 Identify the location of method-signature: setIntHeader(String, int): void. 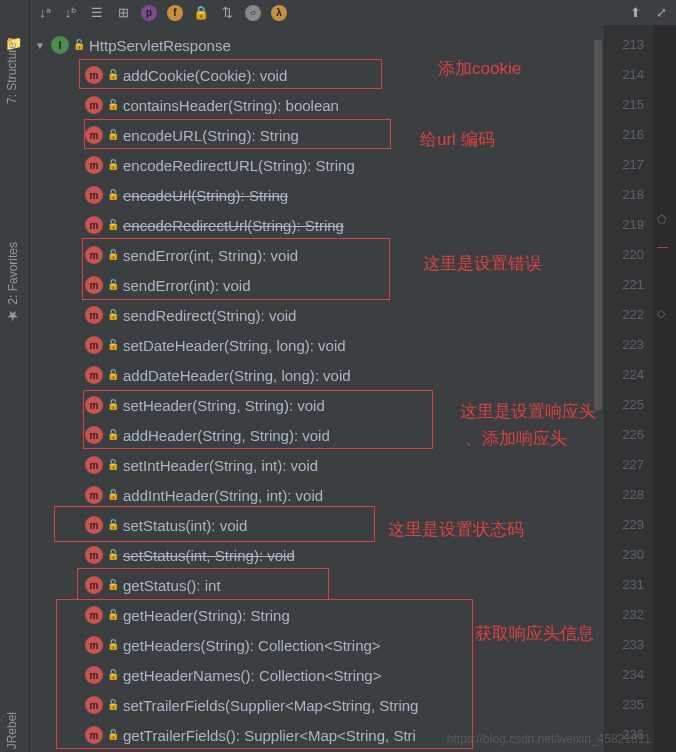
(220, 466).